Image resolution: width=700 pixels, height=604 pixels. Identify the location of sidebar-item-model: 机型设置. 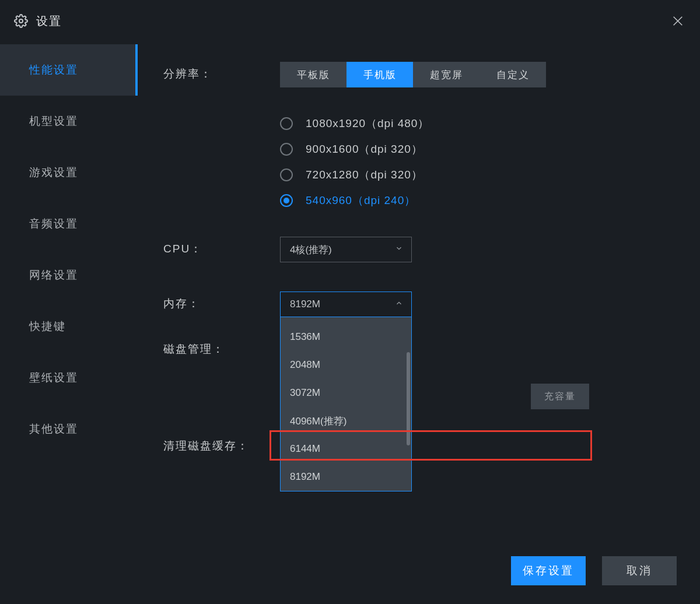
(69, 121).